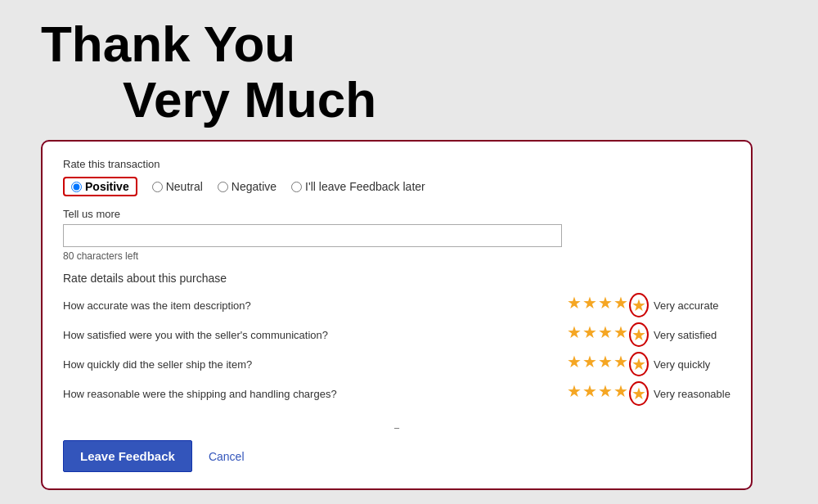 The width and height of the screenshot is (818, 504). I want to click on leave-feedback-button: Leave Feedback, so click(128, 457).